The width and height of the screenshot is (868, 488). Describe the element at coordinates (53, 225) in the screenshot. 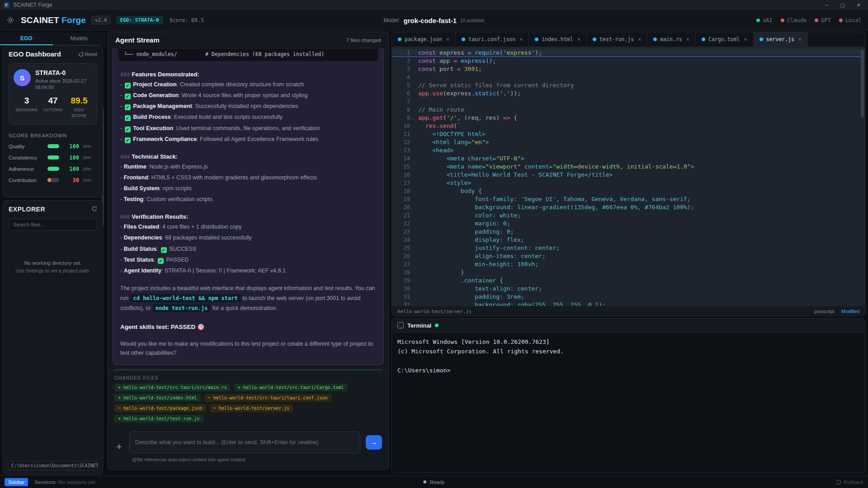

I see `search-files-input` at that location.